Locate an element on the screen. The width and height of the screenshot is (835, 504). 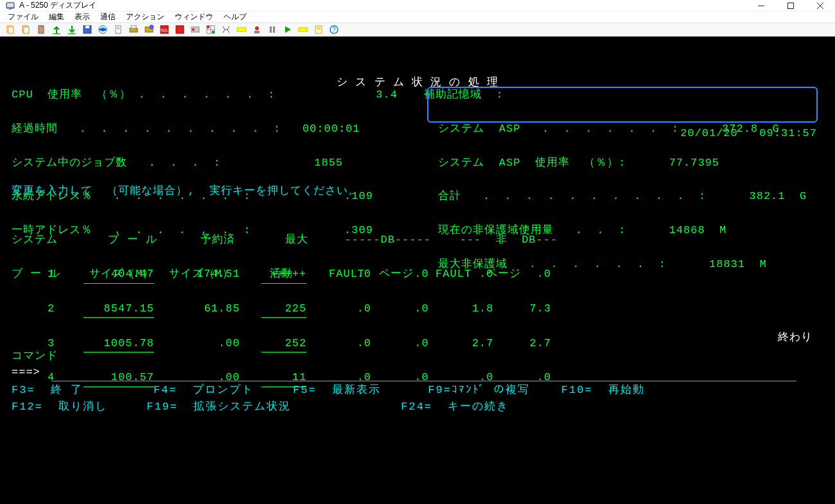
menu-comm: 通信 is located at coordinates (108, 17).